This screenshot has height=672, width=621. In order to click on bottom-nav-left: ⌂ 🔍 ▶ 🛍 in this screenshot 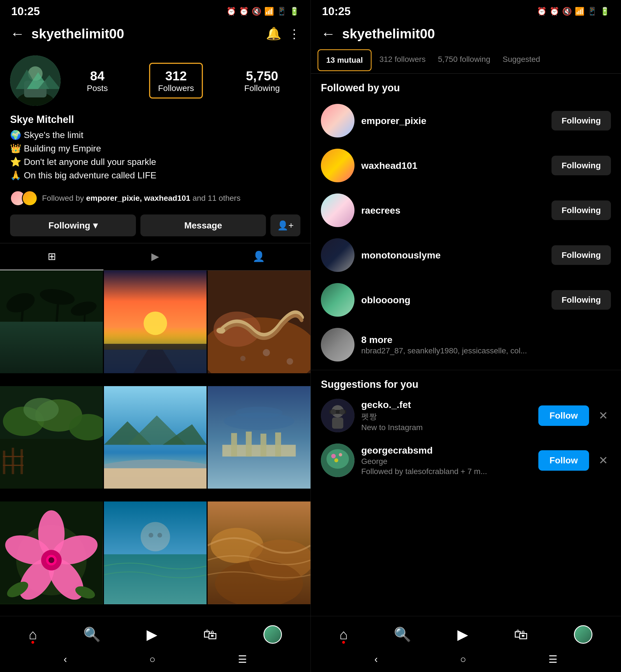, I will do `click(155, 633)`.